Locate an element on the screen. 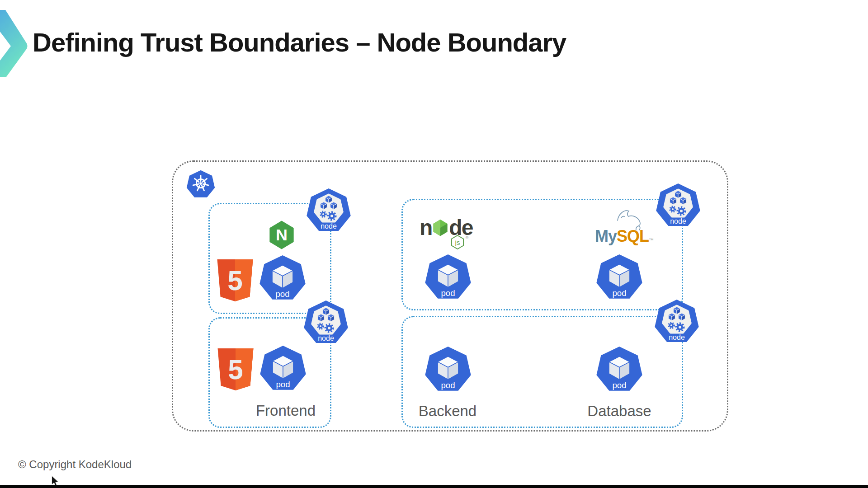  backend-label: Backend is located at coordinates (448, 411).